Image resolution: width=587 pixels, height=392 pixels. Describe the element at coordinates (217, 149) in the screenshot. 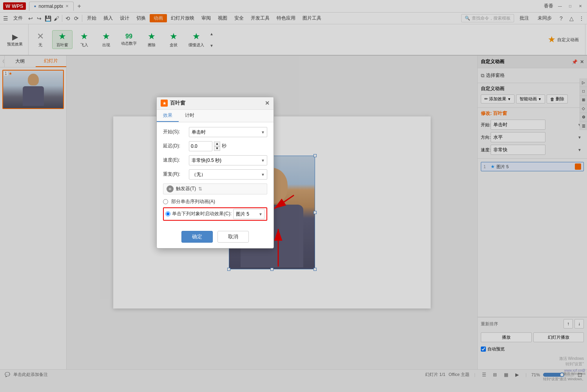

I see `delay-down-button: ▼` at that location.